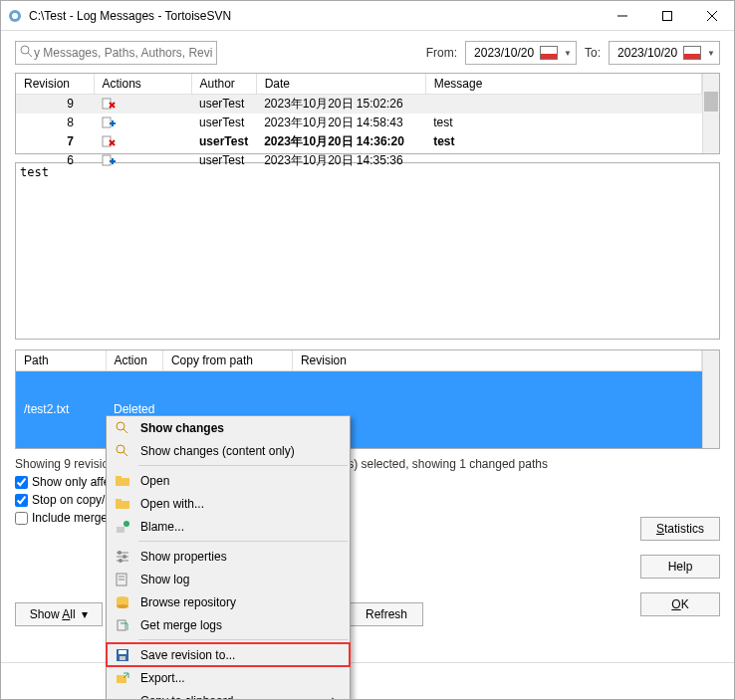 The width and height of the screenshot is (735, 700). Describe the element at coordinates (227, 360) in the screenshot. I see `col-copy-from: Copy from path` at that location.